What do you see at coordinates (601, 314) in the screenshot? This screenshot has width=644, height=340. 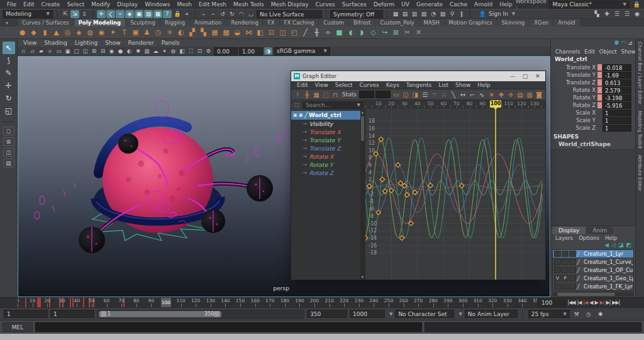 I see `playback-option-icon: ✱` at bounding box center [601, 314].